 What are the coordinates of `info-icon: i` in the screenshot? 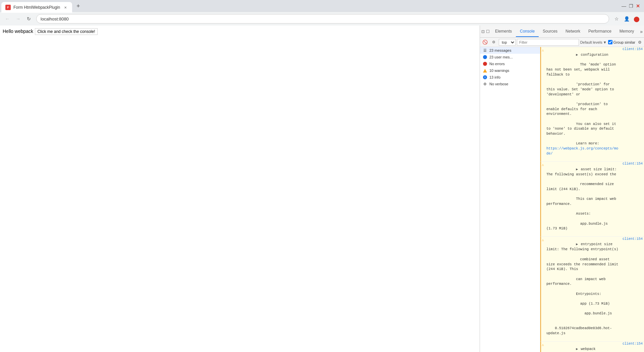 It's located at (485, 77).